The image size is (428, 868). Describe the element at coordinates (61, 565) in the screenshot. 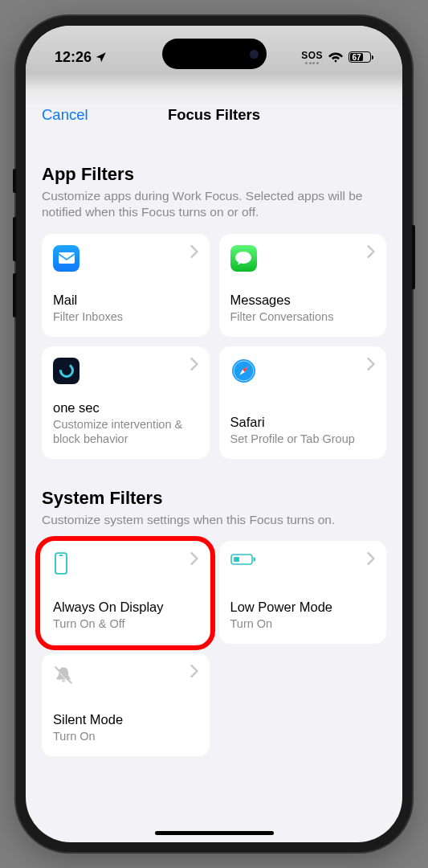

I see `phone-icon` at that location.